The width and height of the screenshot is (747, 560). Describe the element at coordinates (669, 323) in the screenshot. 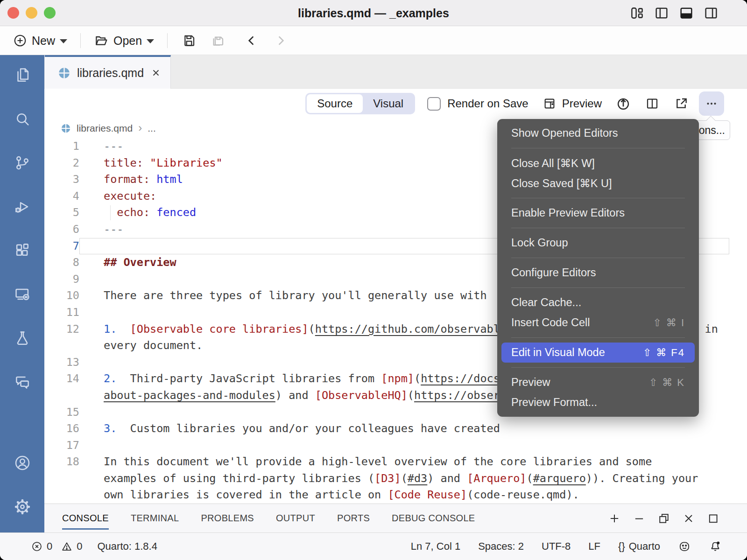

I see `menu-shortcut: ⇧ ⌘ I` at that location.